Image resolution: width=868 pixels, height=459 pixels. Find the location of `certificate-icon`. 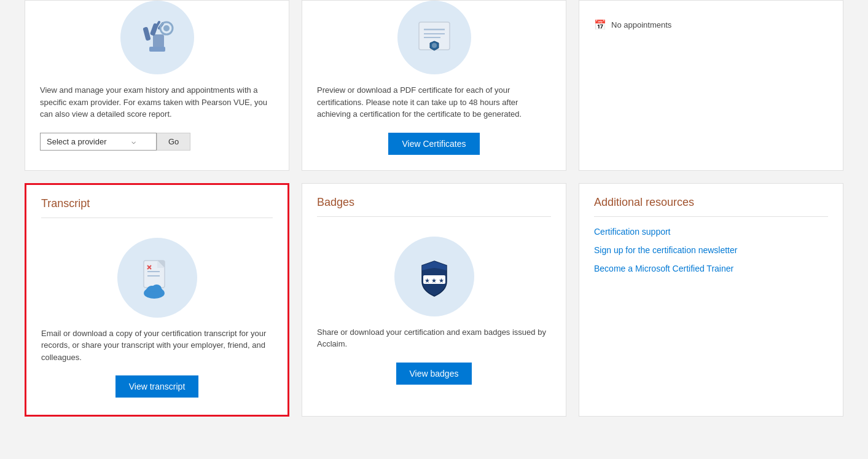

certificate-icon is located at coordinates (434, 37).